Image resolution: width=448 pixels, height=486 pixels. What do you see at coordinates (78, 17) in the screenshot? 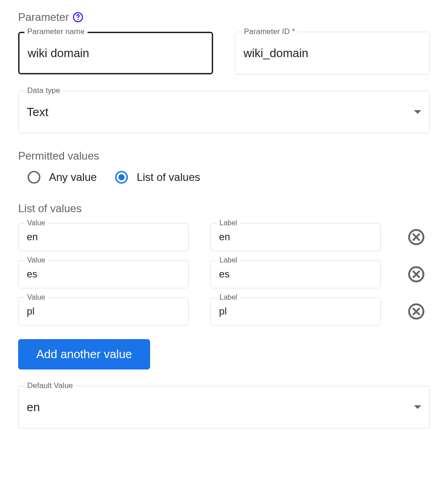
I see `help-icon` at bounding box center [78, 17].